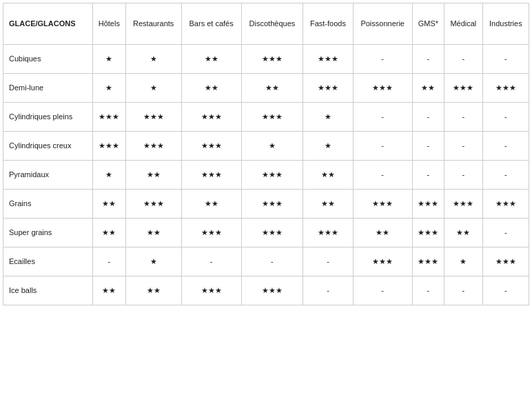  What do you see at coordinates (266, 117) in the screenshot?
I see `table-row: Cylindriques pleins★★★★★★★★★★★★★----` at bounding box center [266, 117].